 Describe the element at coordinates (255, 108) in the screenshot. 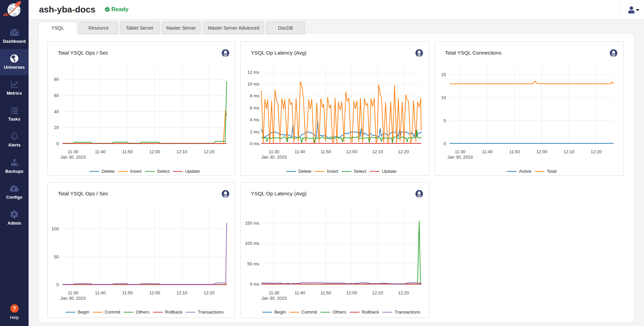

I see `svg-text: 6 ms` at that location.